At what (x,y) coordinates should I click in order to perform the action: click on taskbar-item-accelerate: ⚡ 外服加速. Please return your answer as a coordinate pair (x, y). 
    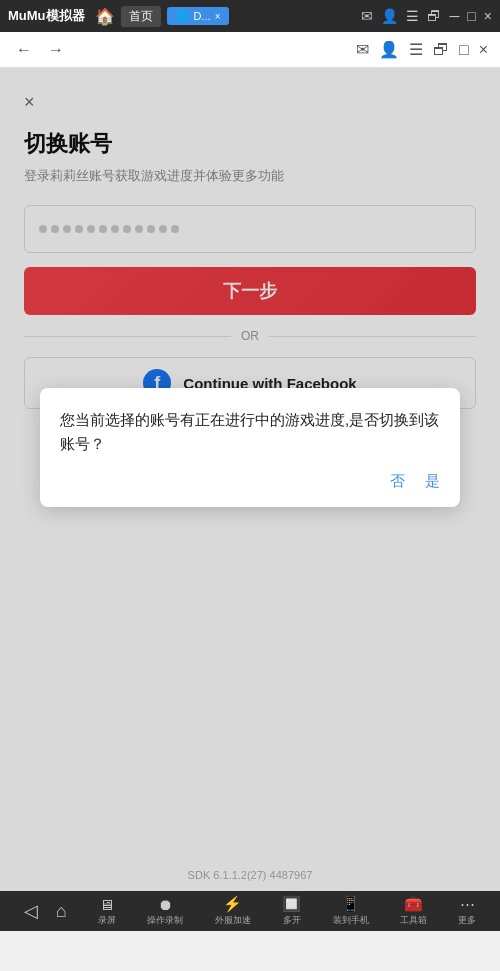
    Looking at the image, I should click on (233, 911).